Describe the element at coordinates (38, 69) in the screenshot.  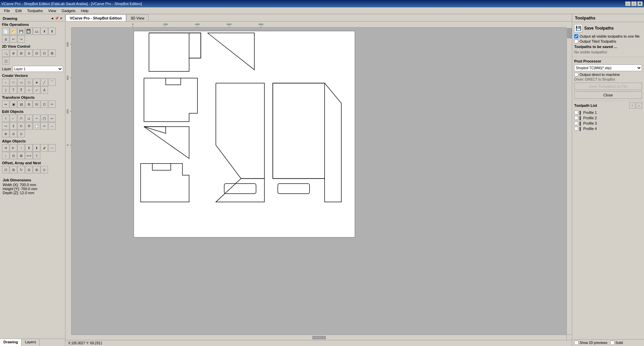
I see `layer-select: Layer 1` at that location.